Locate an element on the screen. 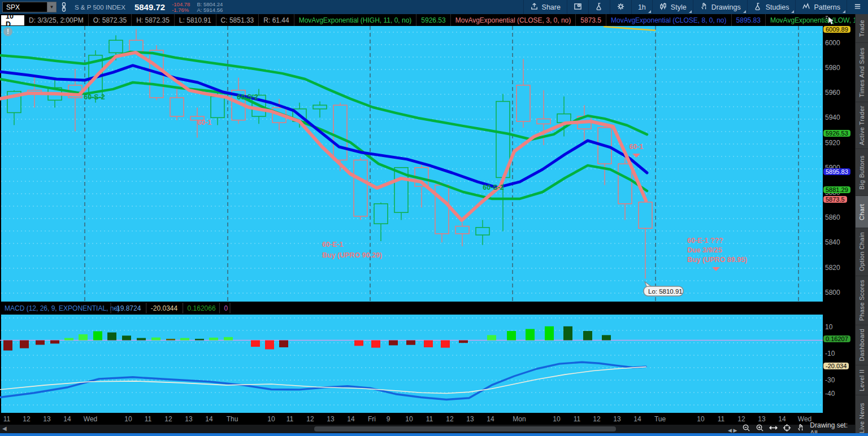  drawings-button-icon is located at coordinates (704, 7).